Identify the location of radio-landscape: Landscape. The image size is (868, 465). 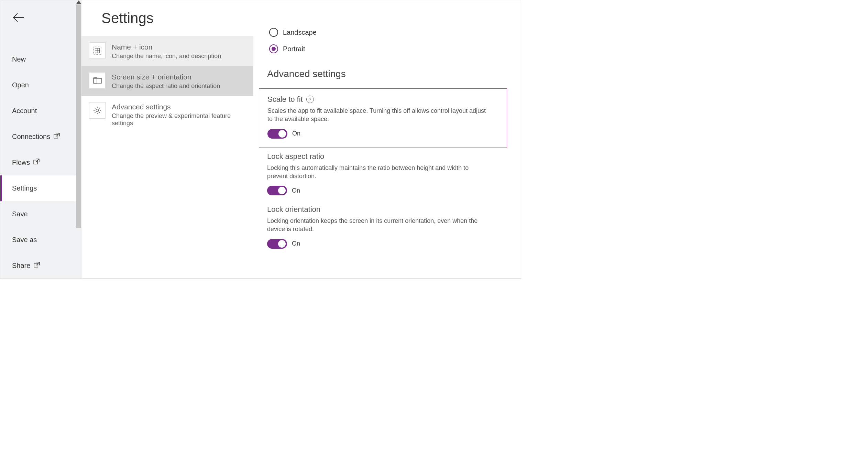
(388, 32).